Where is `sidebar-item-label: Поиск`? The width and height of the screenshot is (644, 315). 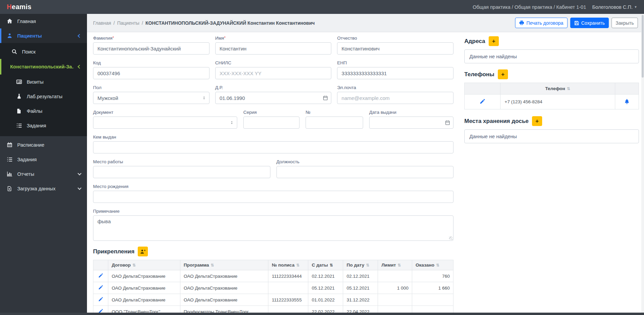
sidebar-item-label: Поиск is located at coordinates (54, 52).